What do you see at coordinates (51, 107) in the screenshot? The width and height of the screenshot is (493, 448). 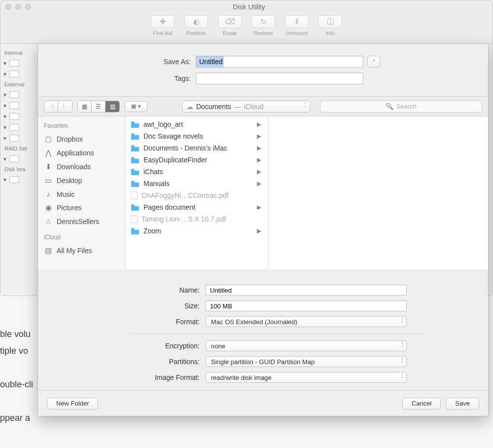 I see `back-button: 〈` at bounding box center [51, 107].